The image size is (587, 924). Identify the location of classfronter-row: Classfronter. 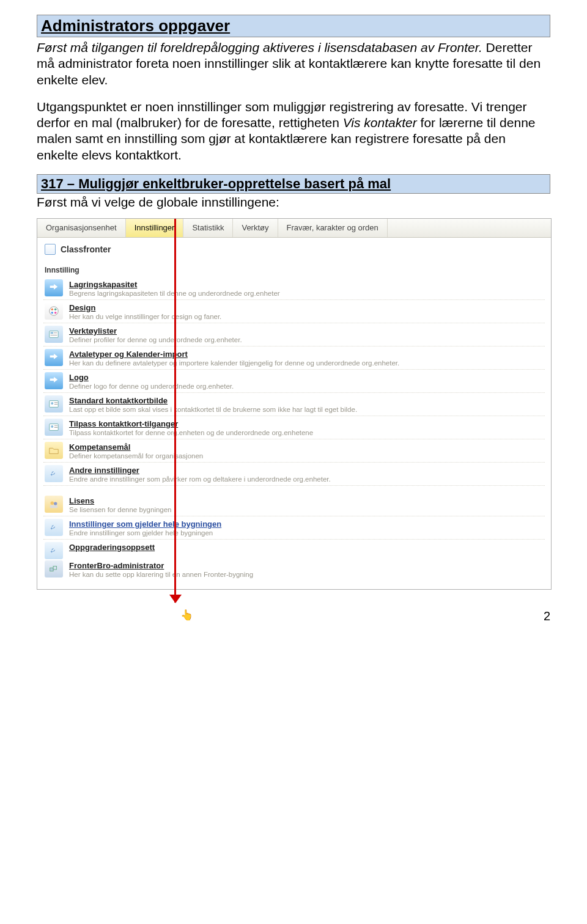
(294, 249).